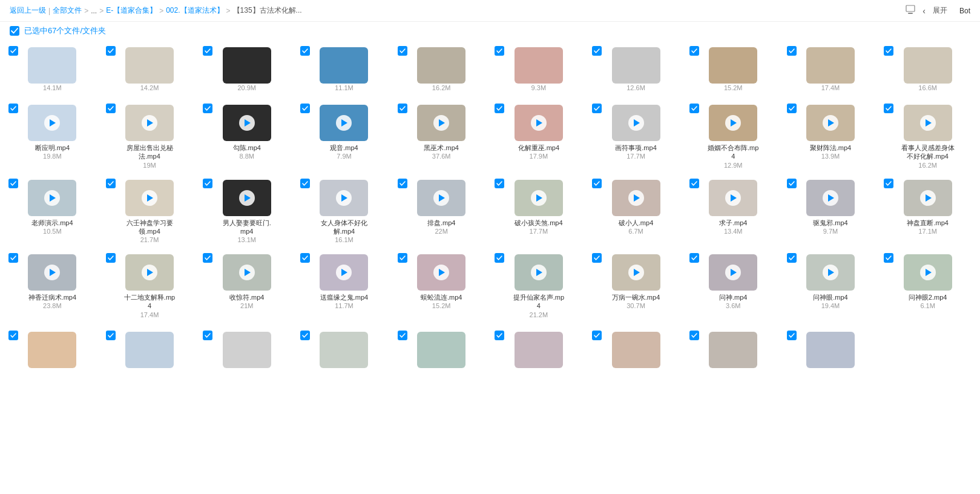  I want to click on file-item: 16.6M, so click(927, 69).